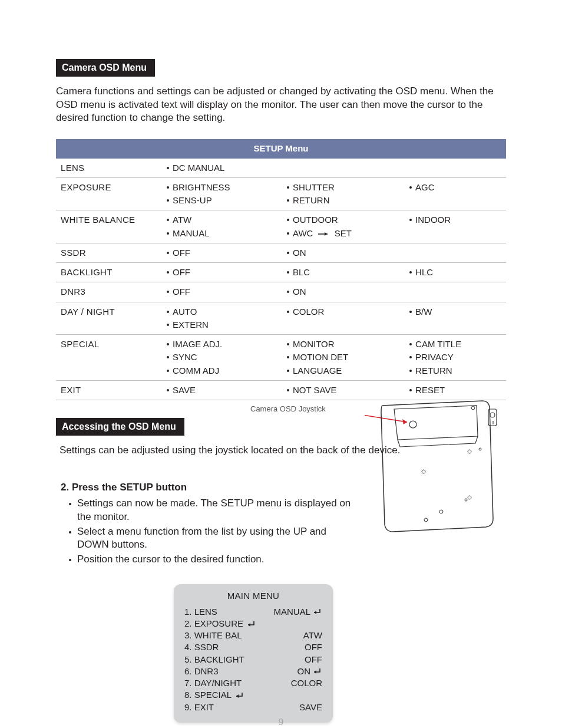 This screenshot has height=728, width=562. I want to click on setup-option: SHUTTER, so click(343, 187).